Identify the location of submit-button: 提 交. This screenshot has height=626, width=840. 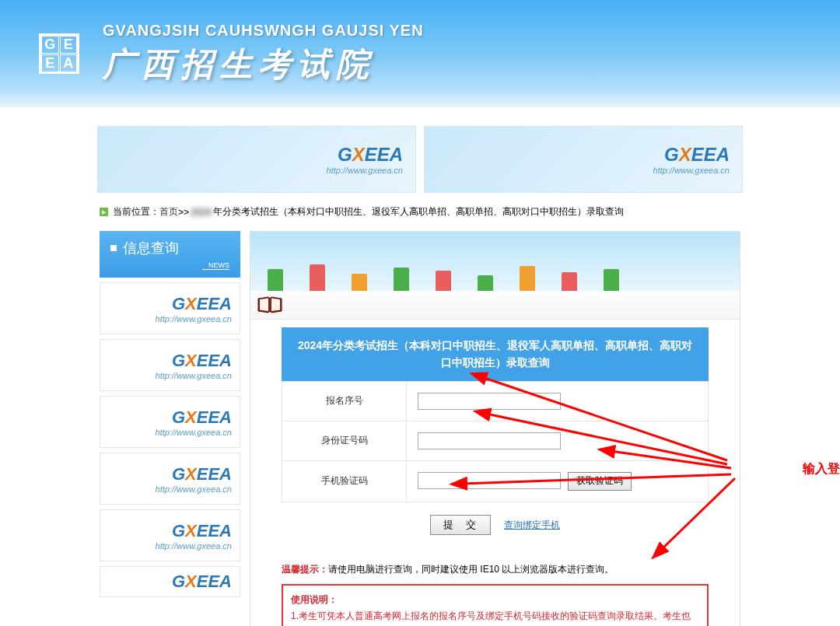
(460, 525).